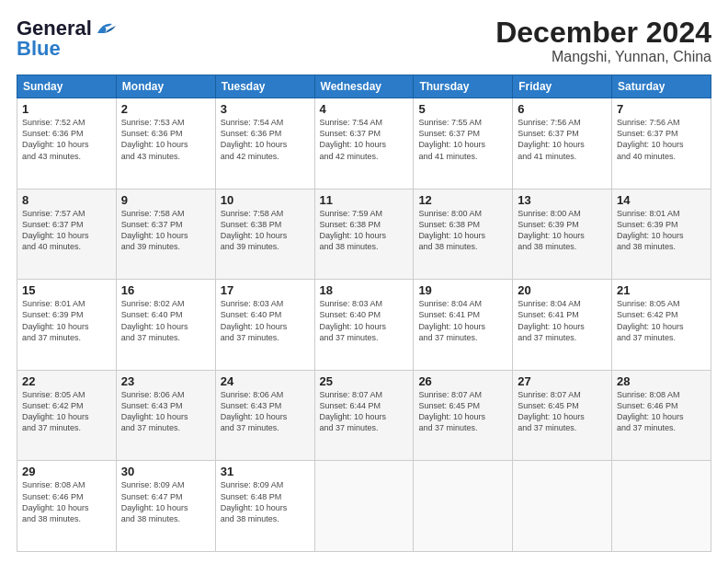 The image size is (728, 563). I want to click on day-number: 27, so click(563, 381).